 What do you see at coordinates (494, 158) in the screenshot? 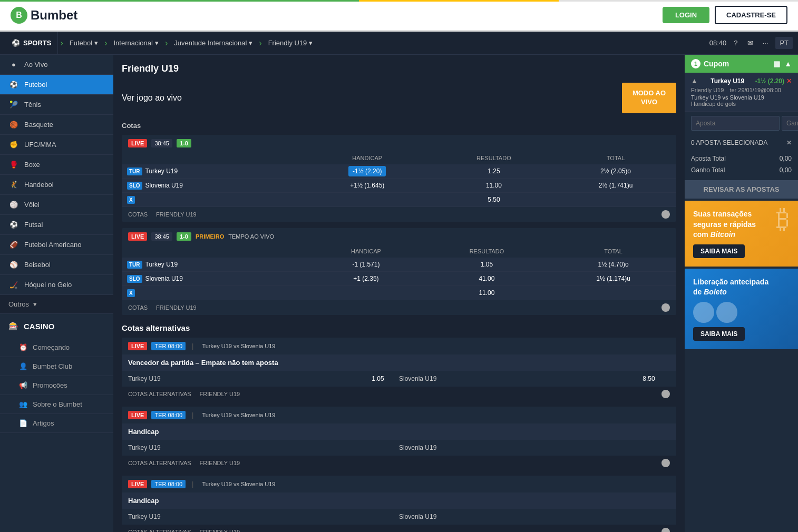
I see `th-resultado-1: RESULTADO` at bounding box center [494, 158].